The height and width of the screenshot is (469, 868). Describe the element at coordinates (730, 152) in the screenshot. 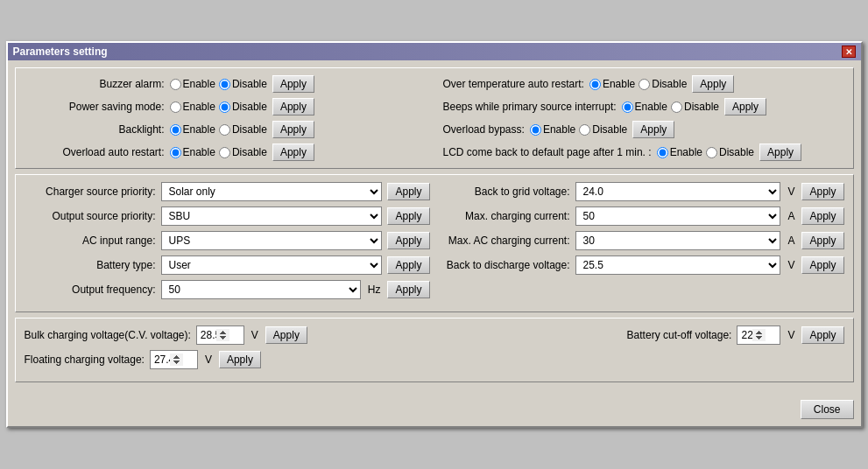

I see `right-disable-radio-3: Disable` at that location.